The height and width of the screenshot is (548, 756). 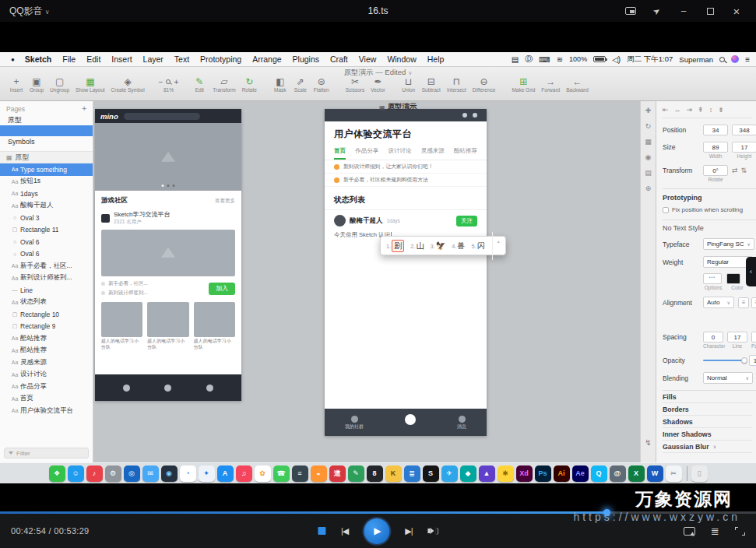 I want to click on toolbar-tool: ▦ Show Layout, so click(x=90, y=85).